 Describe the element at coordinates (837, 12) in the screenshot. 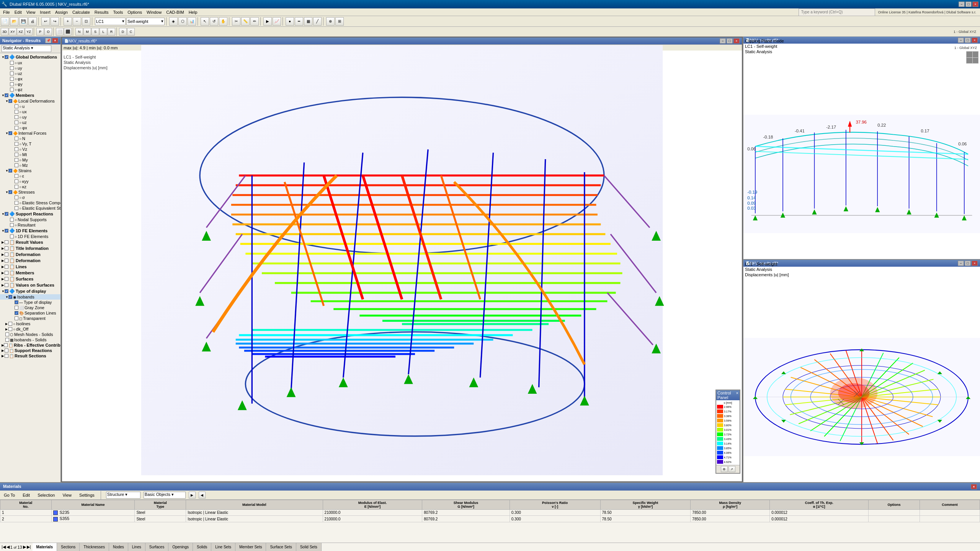

I see `search-input` at that location.